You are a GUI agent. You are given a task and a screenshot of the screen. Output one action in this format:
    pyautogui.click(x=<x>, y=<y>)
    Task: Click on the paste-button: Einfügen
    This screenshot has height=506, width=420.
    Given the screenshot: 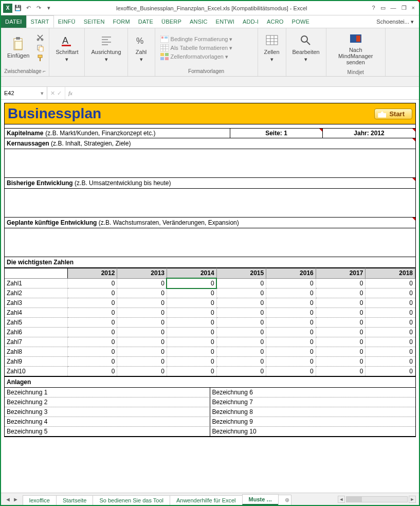 What is the action you would take?
    pyautogui.click(x=19, y=48)
    